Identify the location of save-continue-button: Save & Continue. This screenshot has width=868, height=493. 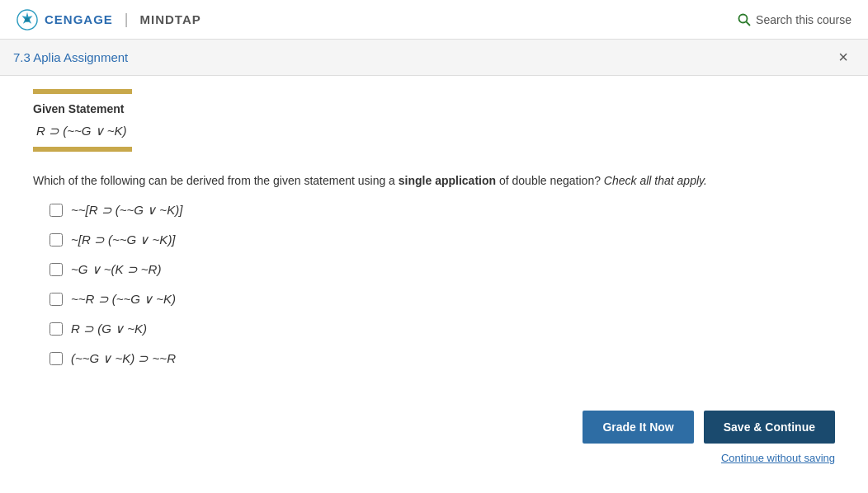
(769, 427).